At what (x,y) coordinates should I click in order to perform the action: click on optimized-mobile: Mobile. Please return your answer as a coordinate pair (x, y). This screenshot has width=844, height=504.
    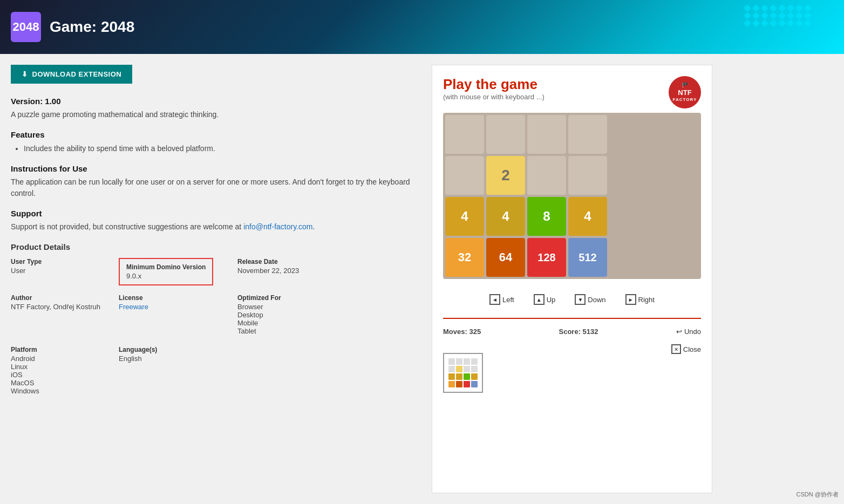
    Looking at the image, I should click on (308, 323).